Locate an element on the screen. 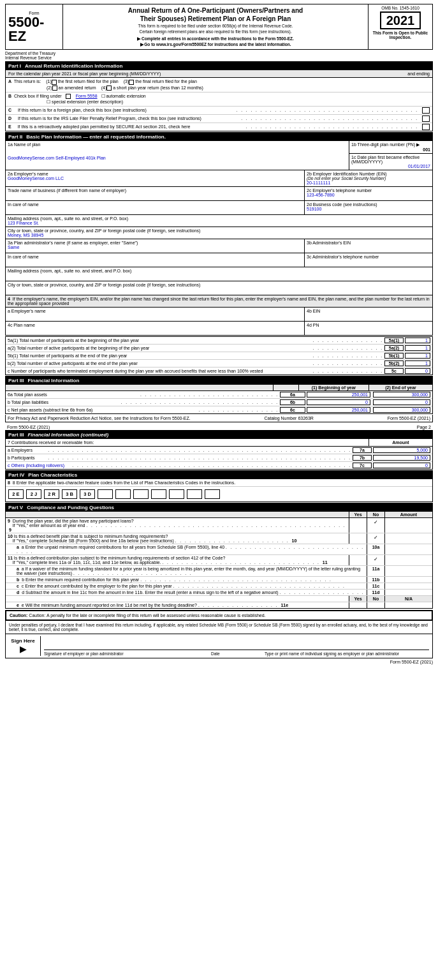 Image resolution: width=438 pixels, height=980 pixels. code-blank6 is located at coordinates (194, 494).